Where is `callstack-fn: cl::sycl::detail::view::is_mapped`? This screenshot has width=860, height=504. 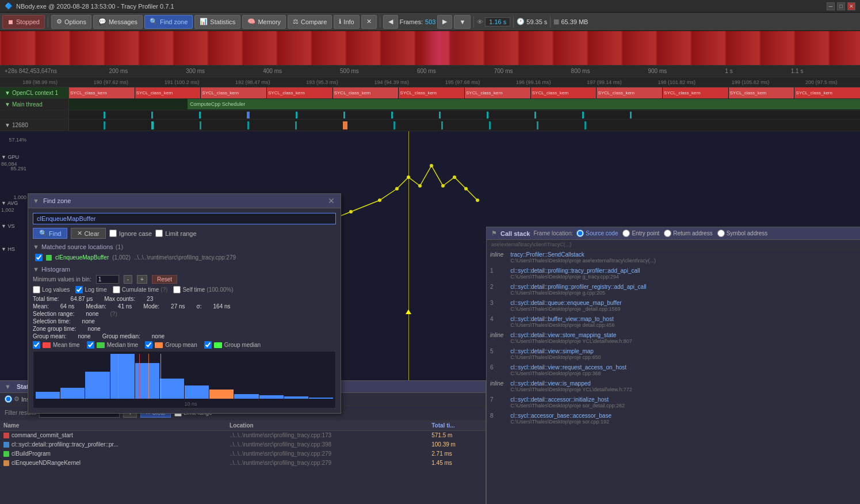
callstack-fn: cl::sycl::detail::view::is_mapped is located at coordinates (683, 383).